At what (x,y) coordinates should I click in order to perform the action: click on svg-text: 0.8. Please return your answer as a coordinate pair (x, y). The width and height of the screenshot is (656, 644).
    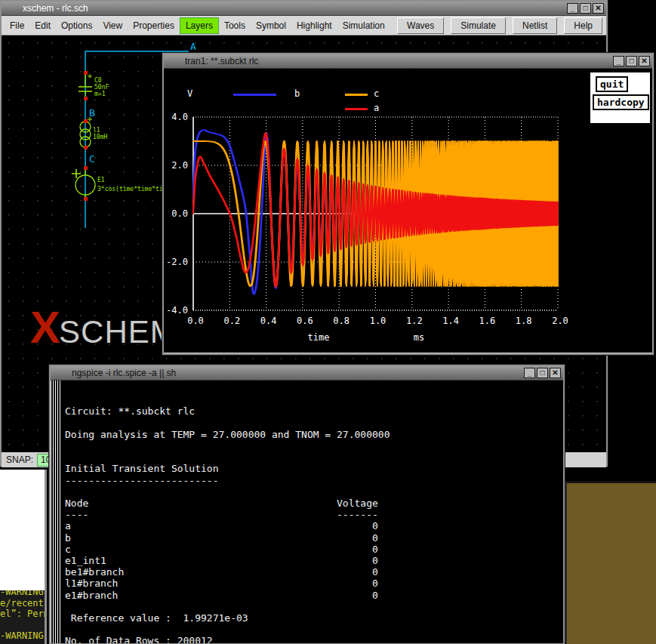
    Looking at the image, I should click on (341, 321).